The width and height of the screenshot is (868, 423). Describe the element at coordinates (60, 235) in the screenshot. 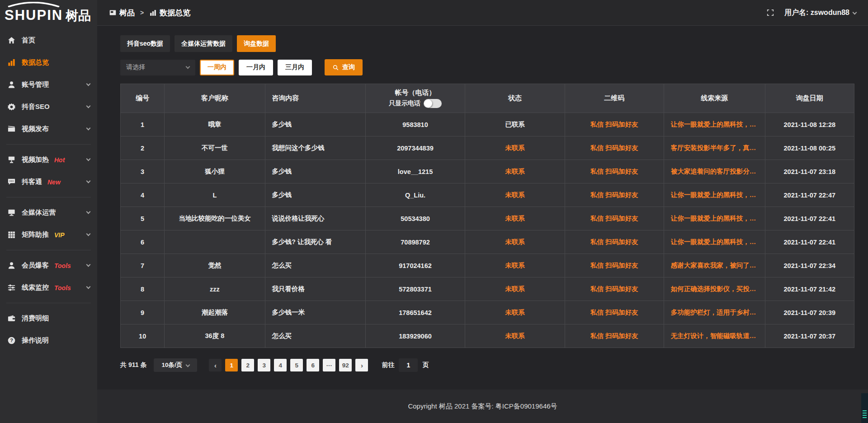

I see `vip-badge: VIP` at that location.